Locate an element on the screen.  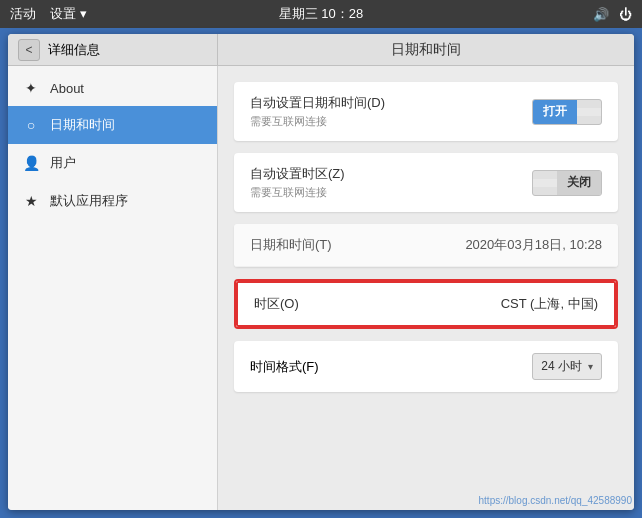
topbar: 活动 设置 ▾ 星期三 10：28 🔊 ⏻ is located at coordinates (321, 14).